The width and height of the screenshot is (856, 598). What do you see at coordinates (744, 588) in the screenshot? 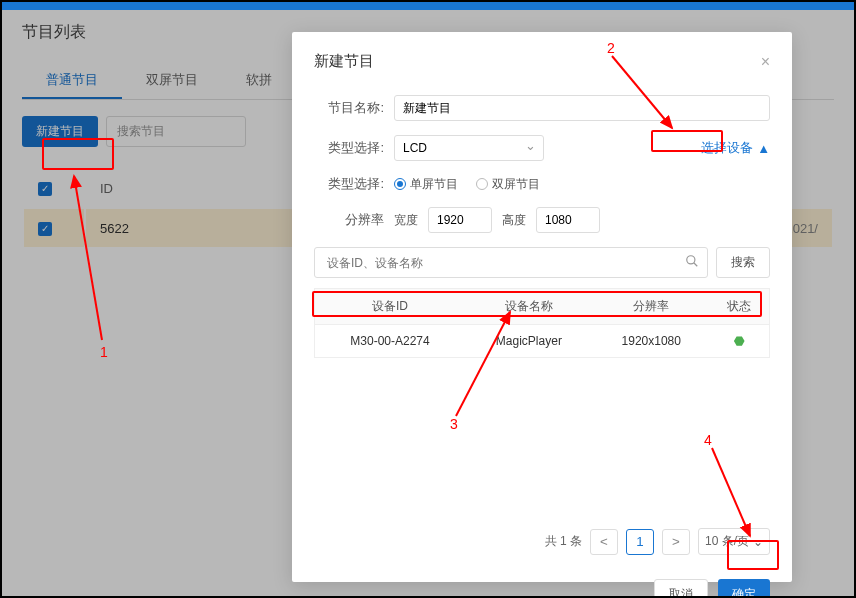
I see `ok-button: 确定` at bounding box center [744, 588].